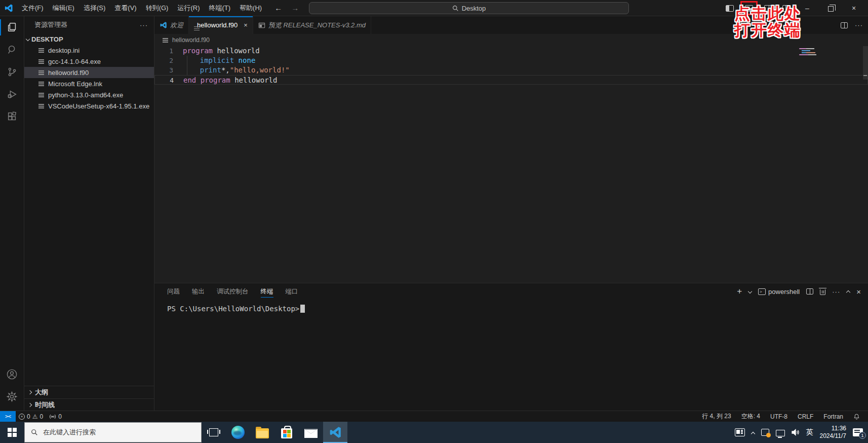  I want to click on mail-taskbar-button, so click(311, 432).